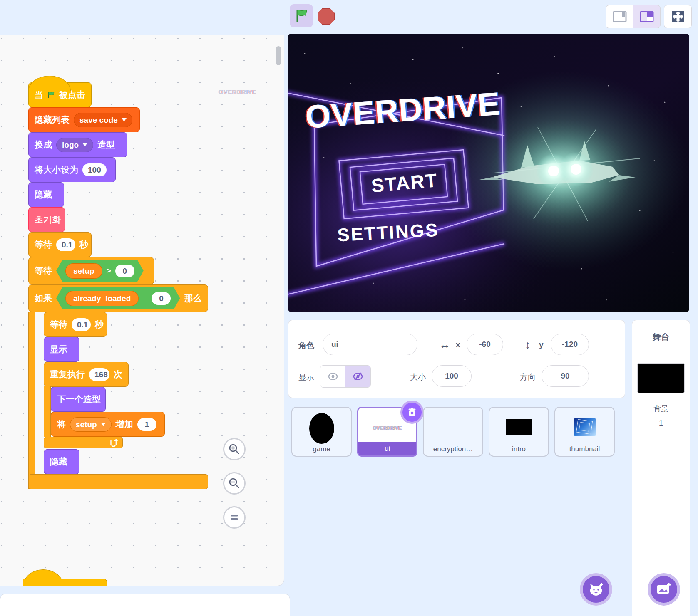 This screenshot has width=698, height=616. Describe the element at coordinates (445, 345) in the screenshot. I see `x-position-icon: ↔` at that location.